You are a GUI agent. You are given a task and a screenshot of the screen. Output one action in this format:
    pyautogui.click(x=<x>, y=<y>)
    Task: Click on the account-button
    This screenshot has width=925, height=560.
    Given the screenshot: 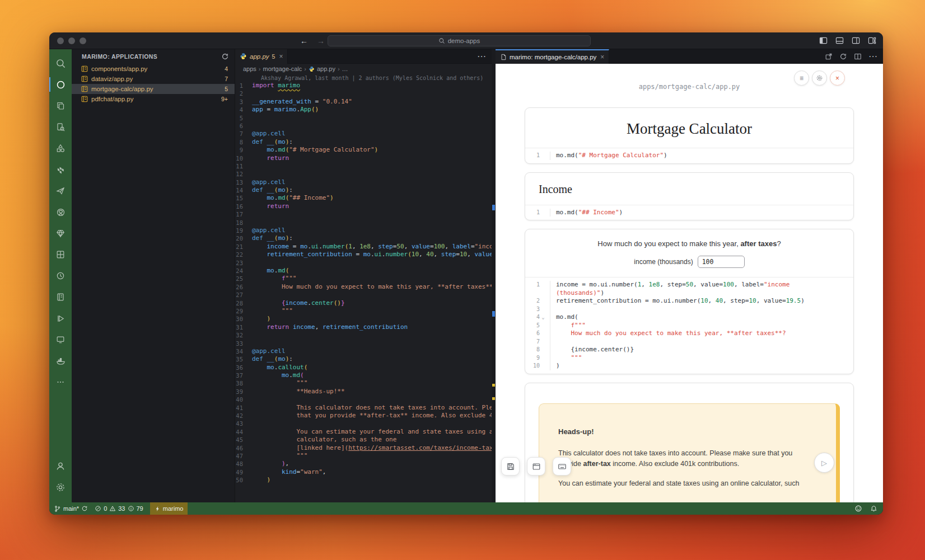 What is the action you would take?
    pyautogui.click(x=60, y=466)
    